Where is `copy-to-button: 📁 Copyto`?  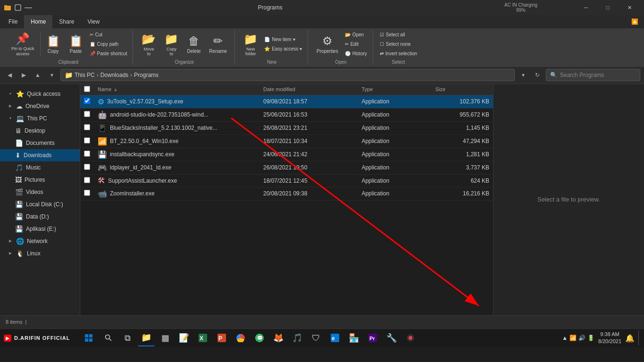 copy-to-button: 📁 Copyto is located at coordinates (171, 44).